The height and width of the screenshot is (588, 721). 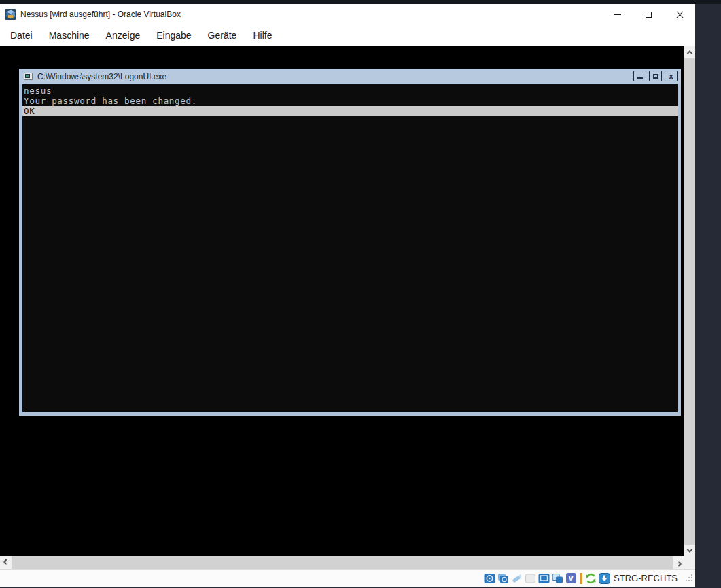 I want to click on menu-eingabe: Eingabe, so click(x=174, y=35).